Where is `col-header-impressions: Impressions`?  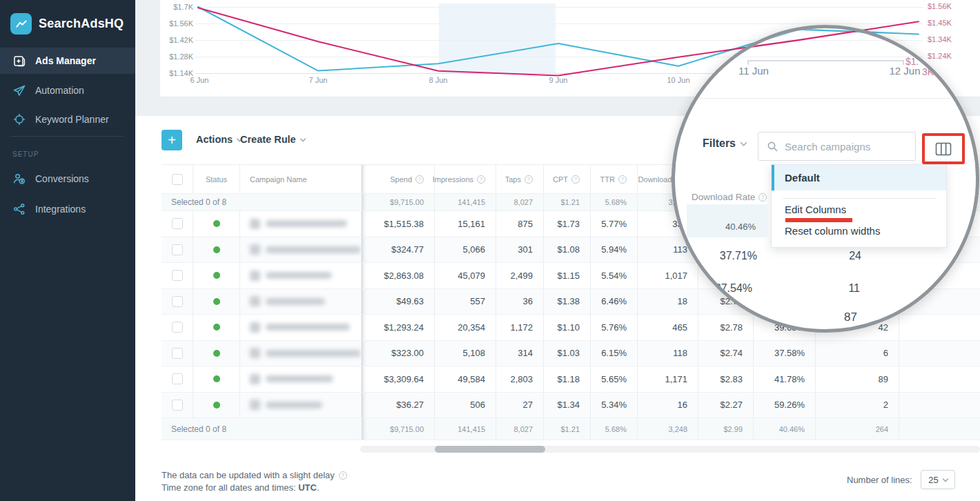
col-header-impressions: Impressions is located at coordinates (465, 179).